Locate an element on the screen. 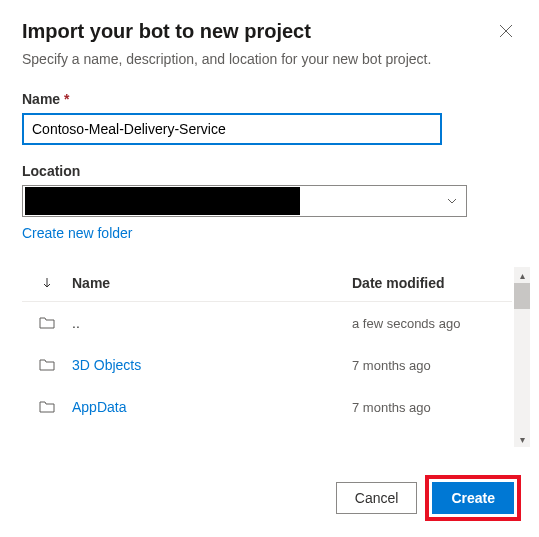 The height and width of the screenshot is (537, 539). list-row: AppData 7 months ago is located at coordinates (267, 407).